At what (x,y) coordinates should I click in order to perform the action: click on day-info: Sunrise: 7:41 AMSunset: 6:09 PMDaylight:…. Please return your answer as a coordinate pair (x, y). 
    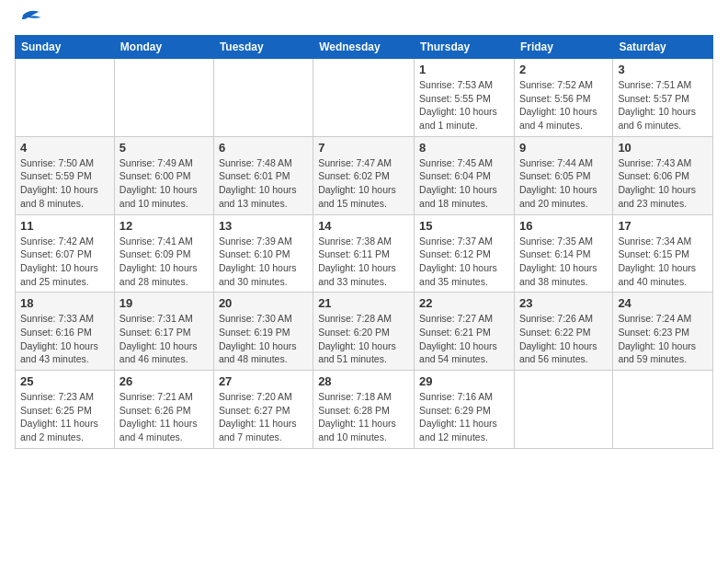
    Looking at the image, I should click on (164, 261).